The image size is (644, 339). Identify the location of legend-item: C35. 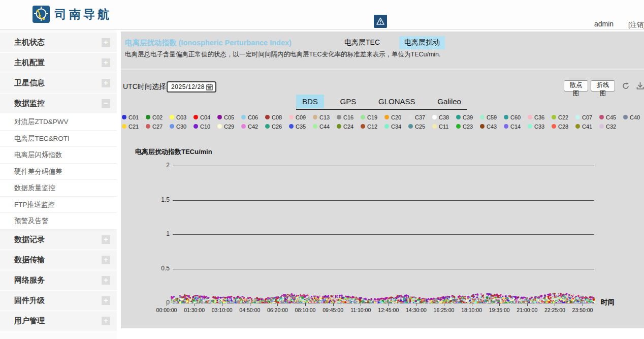
(301, 126).